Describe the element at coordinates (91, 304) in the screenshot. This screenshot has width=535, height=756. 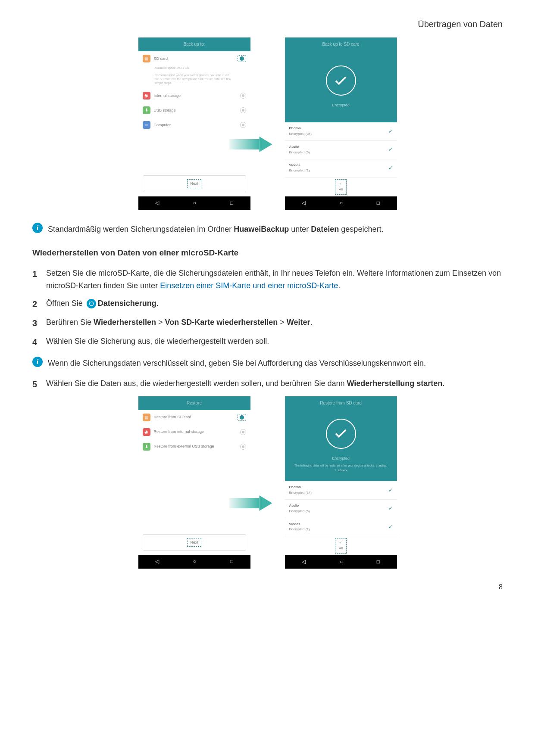
I see `backup-app-icon` at that location.